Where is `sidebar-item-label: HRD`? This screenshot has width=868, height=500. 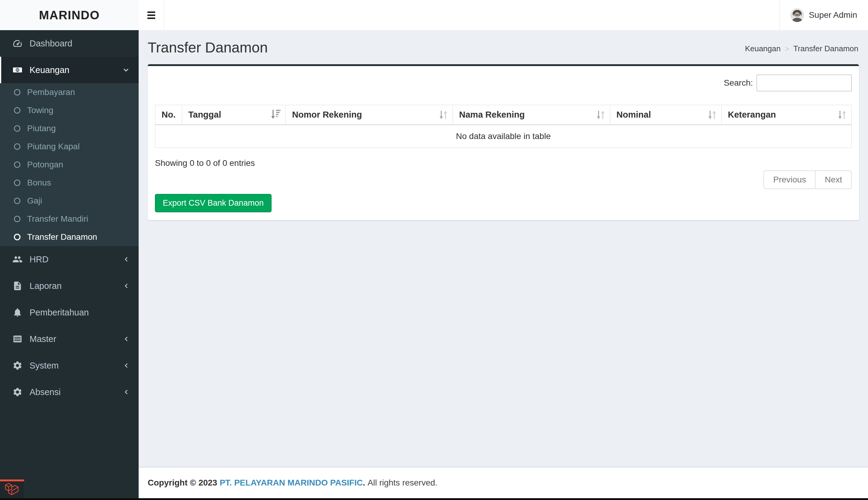 sidebar-item-label: HRD is located at coordinates (39, 260).